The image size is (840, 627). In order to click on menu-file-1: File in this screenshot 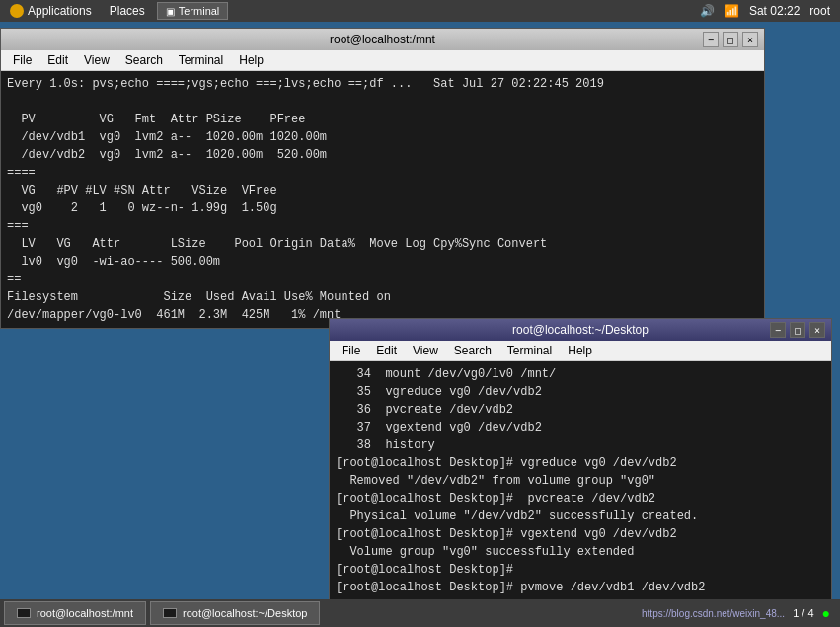, I will do `click(22, 60)`.